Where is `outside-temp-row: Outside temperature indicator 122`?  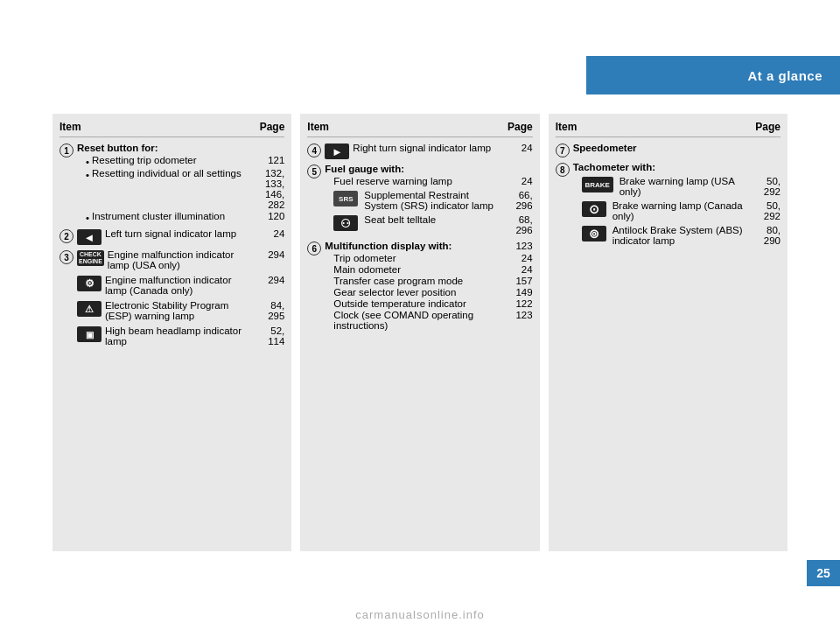 outside-temp-row: Outside temperature indicator 122 is located at coordinates (432, 304).